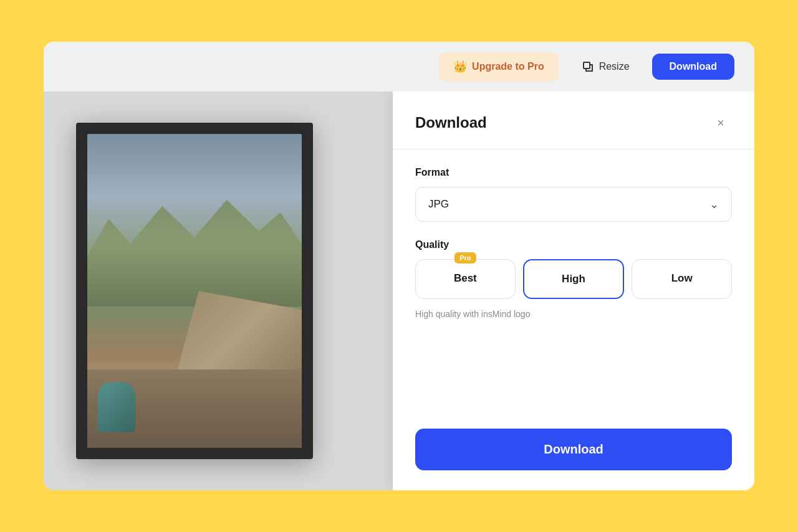 This screenshot has height=532, width=798. What do you see at coordinates (574, 450) in the screenshot?
I see `download-main-button: Download` at bounding box center [574, 450].